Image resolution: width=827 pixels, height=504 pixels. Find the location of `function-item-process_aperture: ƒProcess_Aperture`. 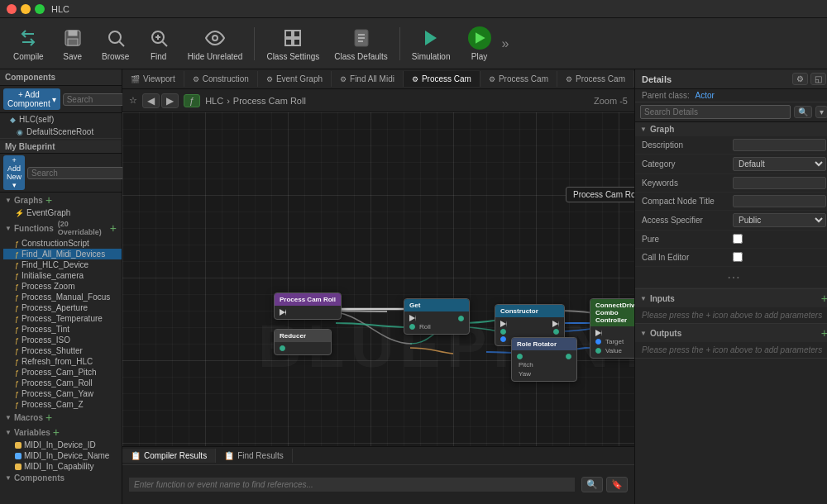

function-item-process_aperture: ƒProcess_Aperture is located at coordinates (63, 307).